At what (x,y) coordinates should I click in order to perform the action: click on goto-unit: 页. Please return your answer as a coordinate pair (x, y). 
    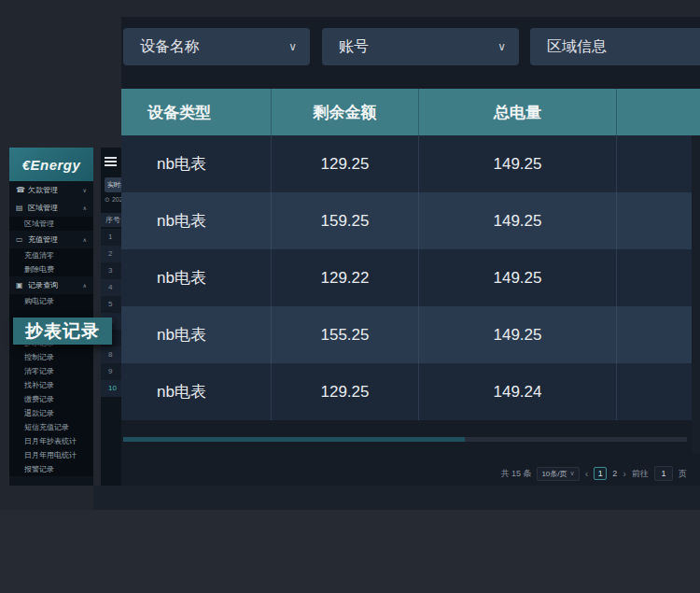
    Looking at the image, I should click on (683, 474).